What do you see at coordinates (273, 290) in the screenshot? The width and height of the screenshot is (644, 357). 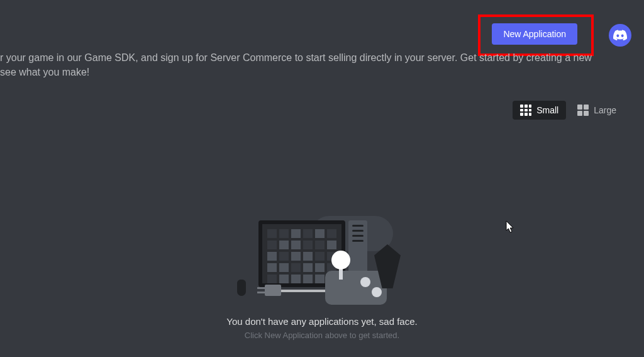 I see `illustration-plug` at bounding box center [273, 290].